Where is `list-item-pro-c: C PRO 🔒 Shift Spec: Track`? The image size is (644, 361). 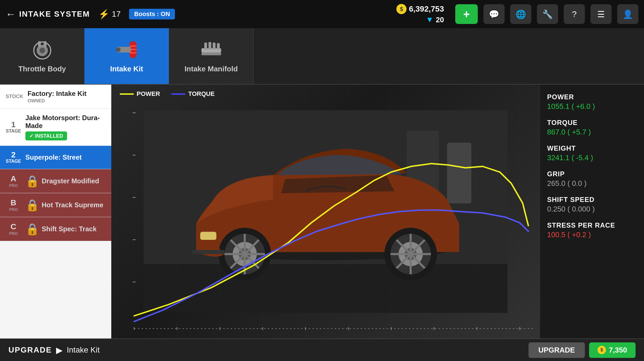
list-item-pro-c: C PRO 🔒 Shift Spec: Track is located at coordinates (56, 229).